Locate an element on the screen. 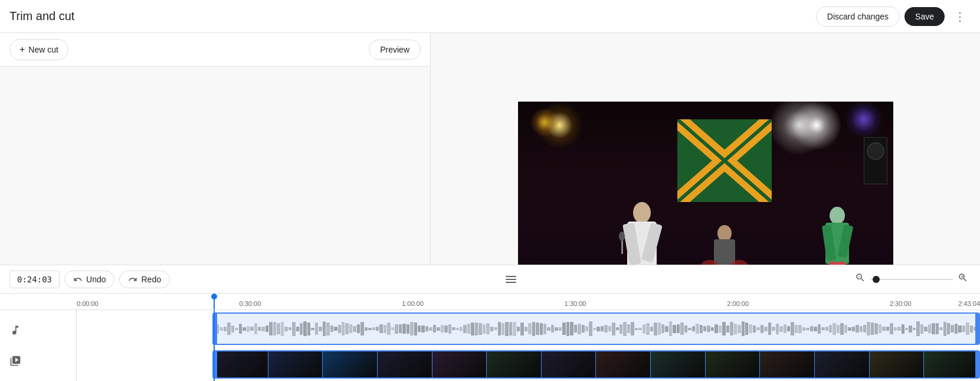  new-cut-label: New cut is located at coordinates (44, 50).